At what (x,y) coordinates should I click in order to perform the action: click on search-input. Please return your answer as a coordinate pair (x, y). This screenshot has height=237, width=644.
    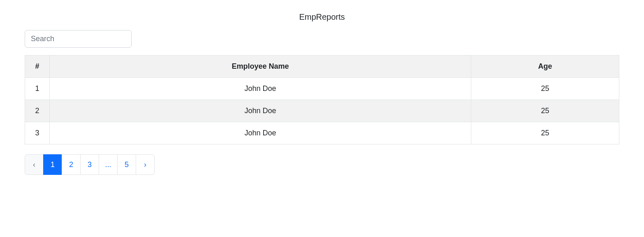
    Looking at the image, I should click on (78, 39).